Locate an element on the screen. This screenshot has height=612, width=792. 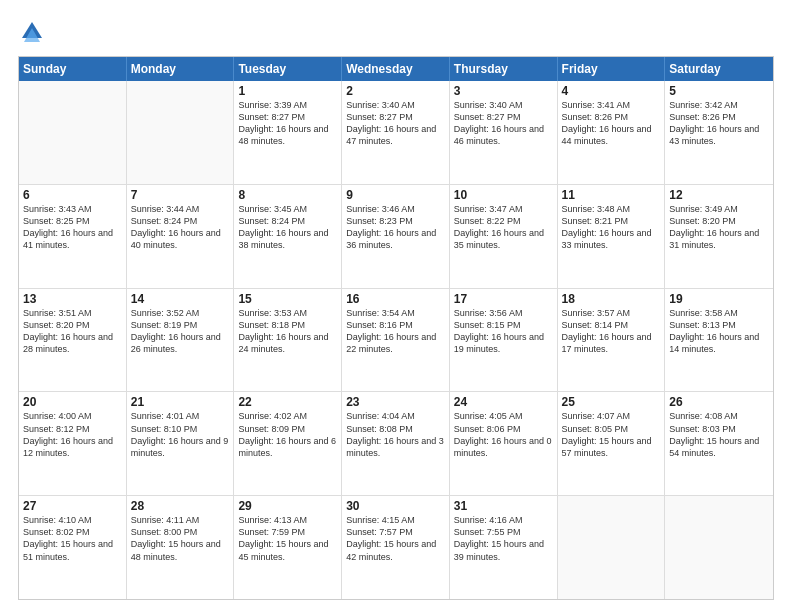
cal-cell: 3Sunrise: 3:40 AM Sunset: 8:27 PM Daylig… is located at coordinates (504, 132).